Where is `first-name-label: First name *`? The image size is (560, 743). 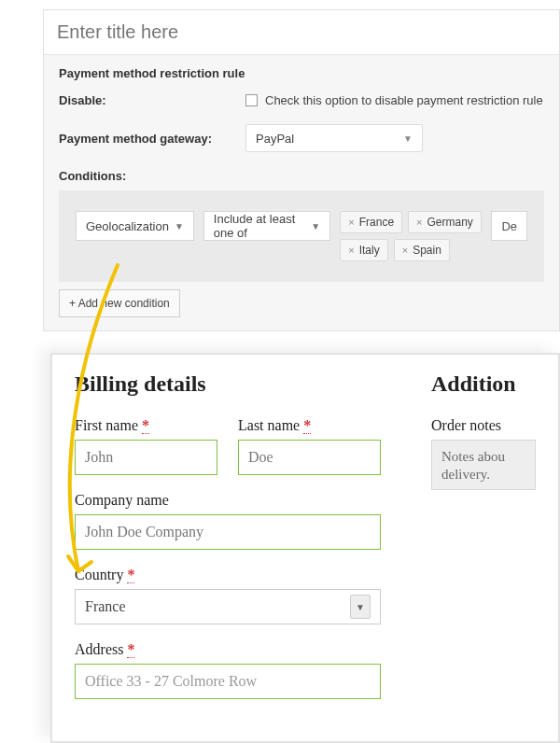
first-name-label: First name * is located at coordinates (146, 426).